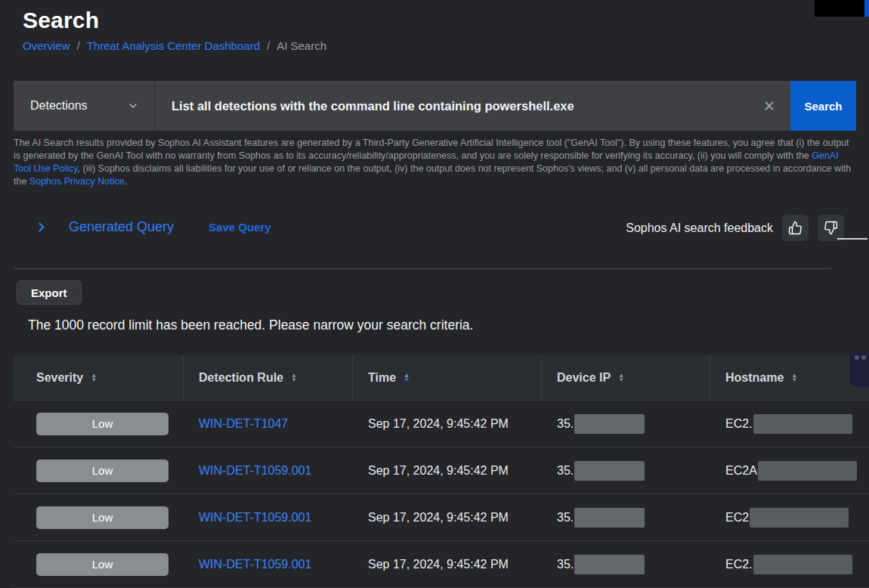  Describe the element at coordinates (104, 227) in the screenshot. I see `generated-query-toggle: Generated Query` at that location.